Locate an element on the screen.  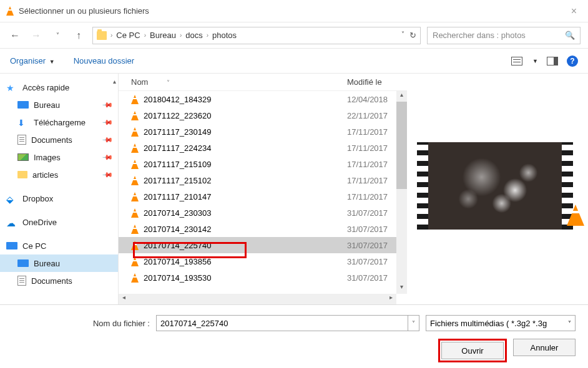
file-name: 20171117_230149 is located at coordinates (177, 132).